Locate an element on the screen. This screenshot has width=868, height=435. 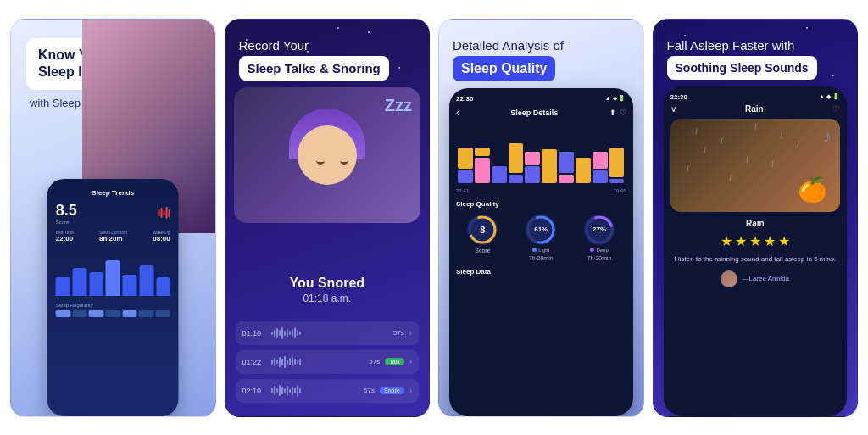
light-label: Light is located at coordinates (544, 250).